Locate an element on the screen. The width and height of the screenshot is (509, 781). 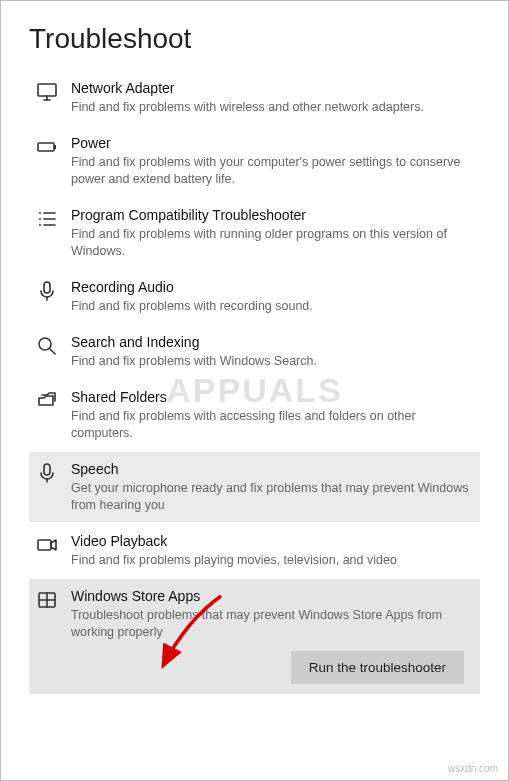
troubleshooter-item-network-adapter: Network Adapter Find and fix problems wi… is located at coordinates (254, 98).